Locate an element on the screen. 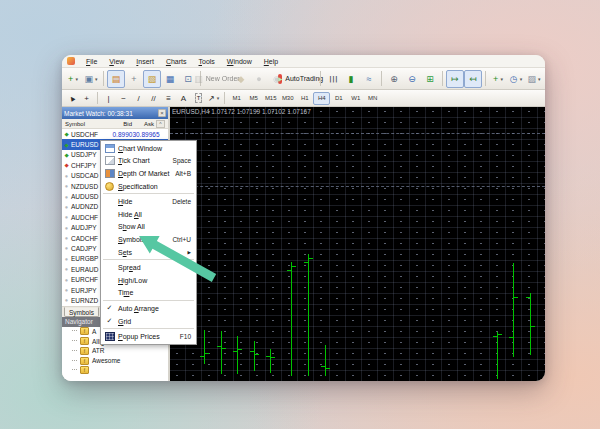 This screenshot has width=600, height=429. timeframe-h4: H4 is located at coordinates (322, 98).